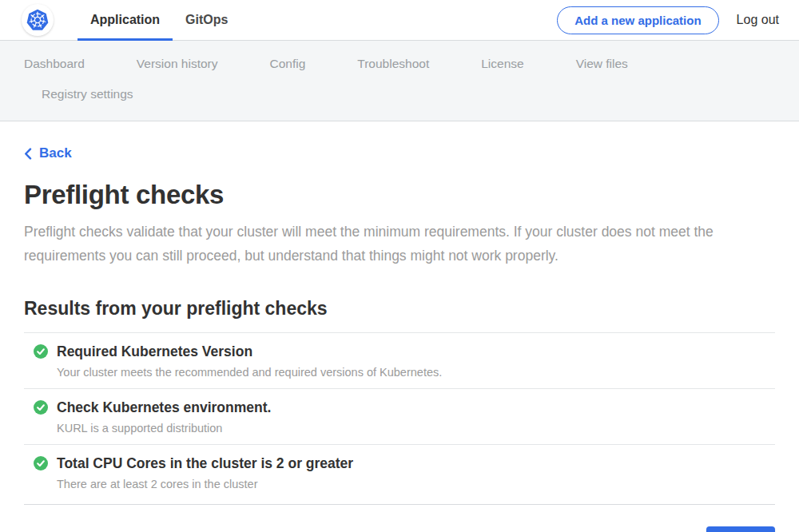 This screenshot has width=799, height=532. Describe the element at coordinates (164, 407) in the screenshot. I see `check-title: Check Kubernetes environment.` at that location.